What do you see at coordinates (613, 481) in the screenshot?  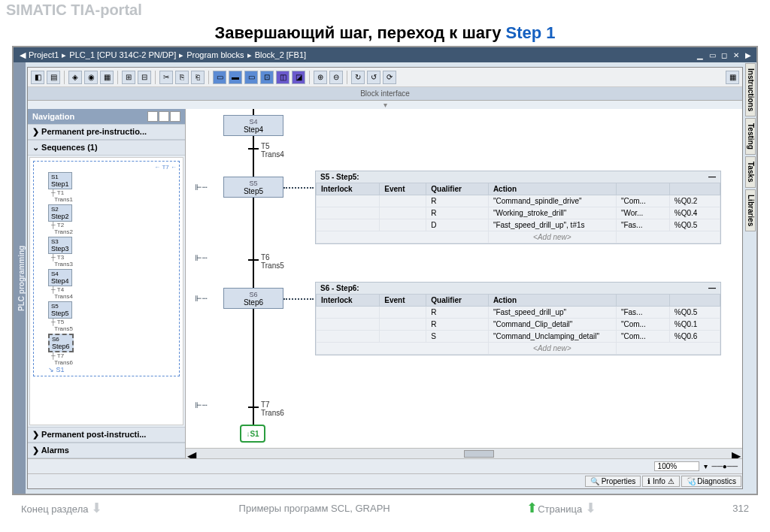 I see `tab-properties: 🔍 Properties` at bounding box center [613, 481].